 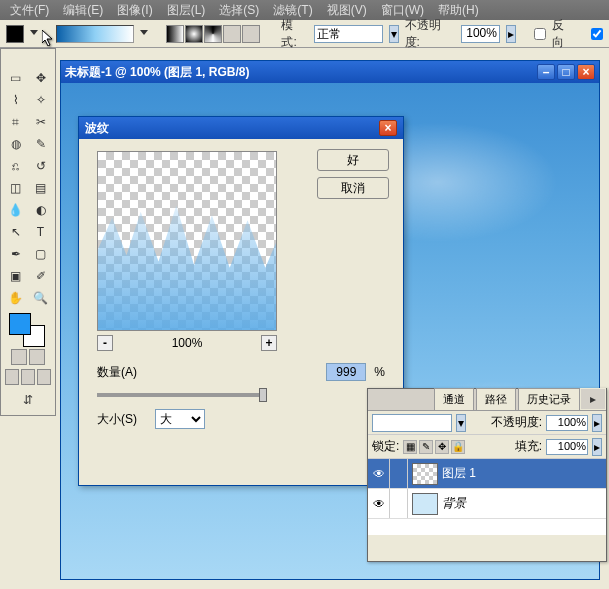 I want to click on ok-button: 好, so click(x=353, y=160).